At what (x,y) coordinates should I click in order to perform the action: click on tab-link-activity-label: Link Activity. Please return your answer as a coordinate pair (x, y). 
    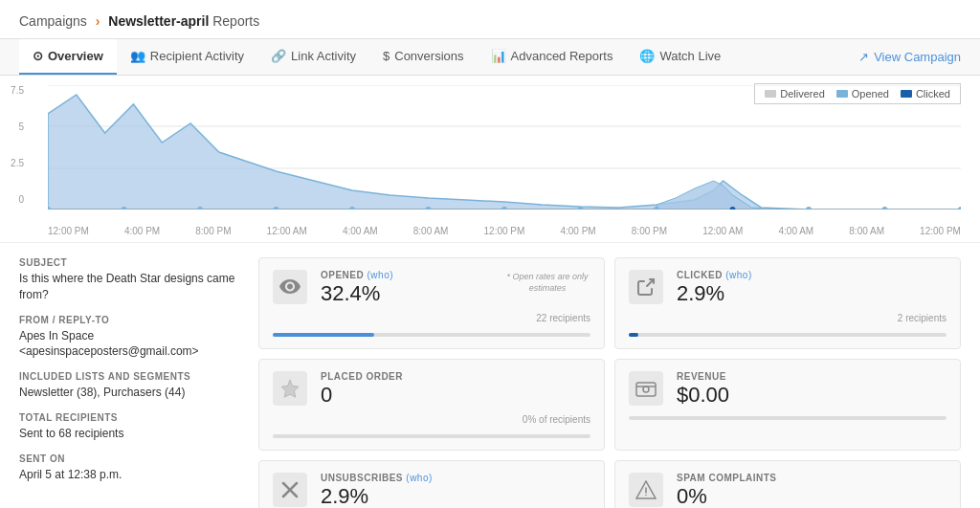
    Looking at the image, I should click on (323, 55).